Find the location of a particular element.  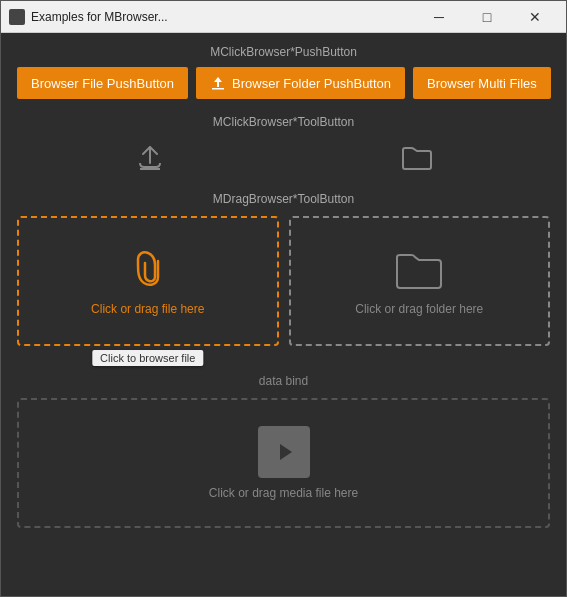

push-button-row: Browser File PushButton Browser Folder P… is located at coordinates (284, 83).